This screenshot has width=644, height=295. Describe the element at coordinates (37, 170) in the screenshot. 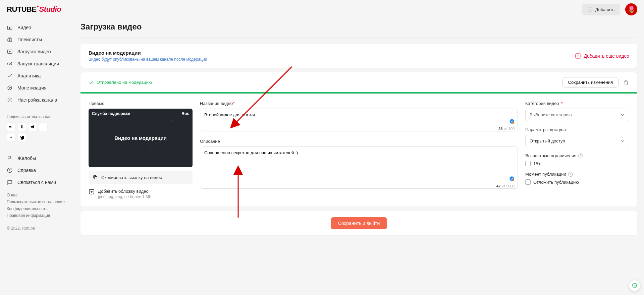

I see `sidebar-item-help: Справка` at that location.